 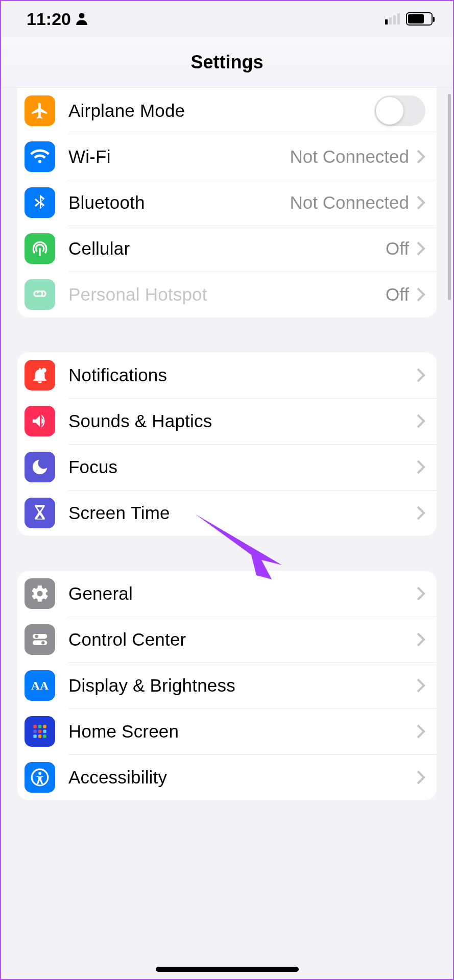 I want to click on row-notifications: Notifications, so click(x=227, y=375).